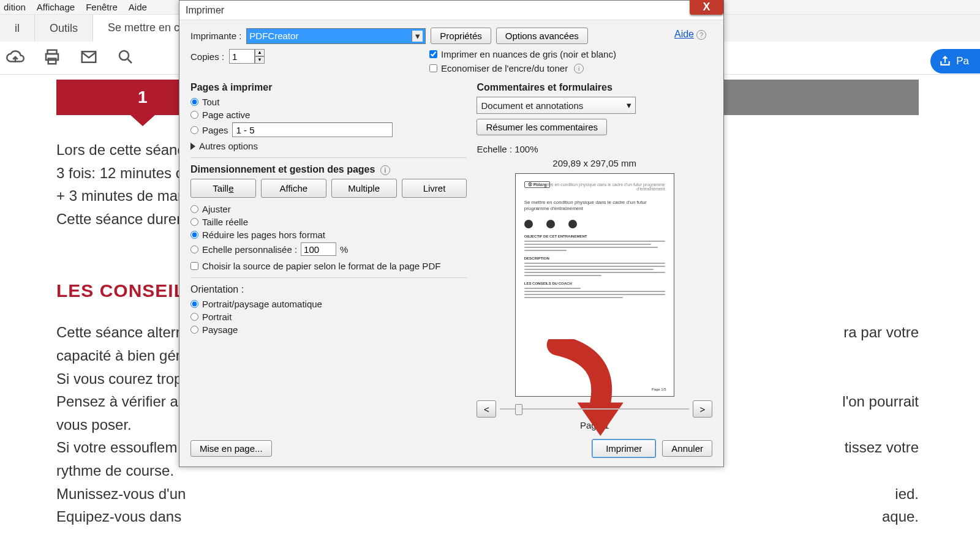 The height and width of the screenshot is (551, 980). Describe the element at coordinates (216, 130) in the screenshot. I see `radio-range-label: Pages` at that location.